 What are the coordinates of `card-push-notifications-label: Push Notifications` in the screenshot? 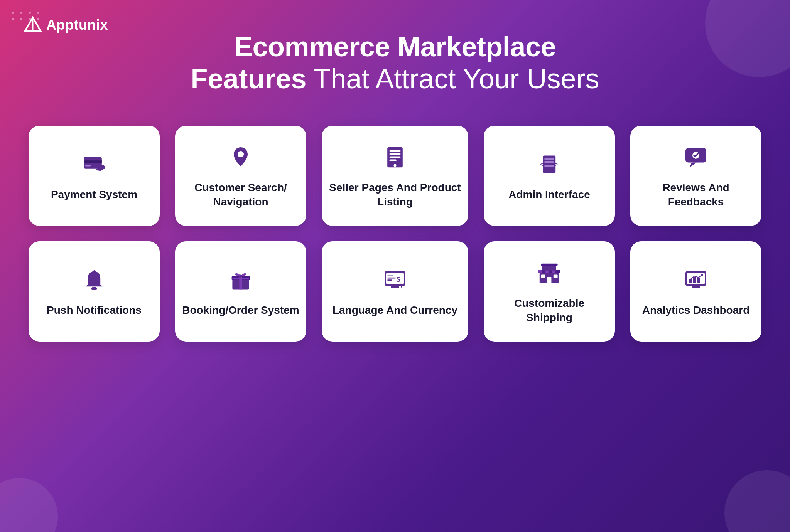 It's located at (94, 310).